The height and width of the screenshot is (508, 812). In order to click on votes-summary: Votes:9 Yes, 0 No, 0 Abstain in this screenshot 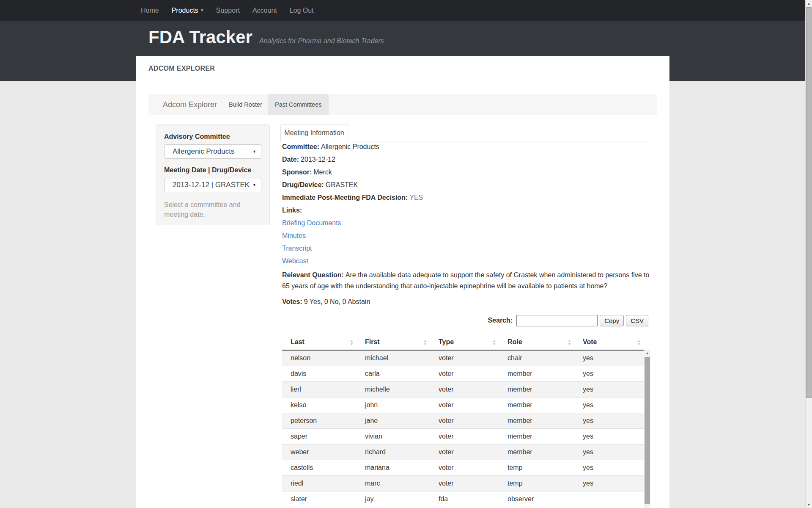, I will do `click(468, 302)`.